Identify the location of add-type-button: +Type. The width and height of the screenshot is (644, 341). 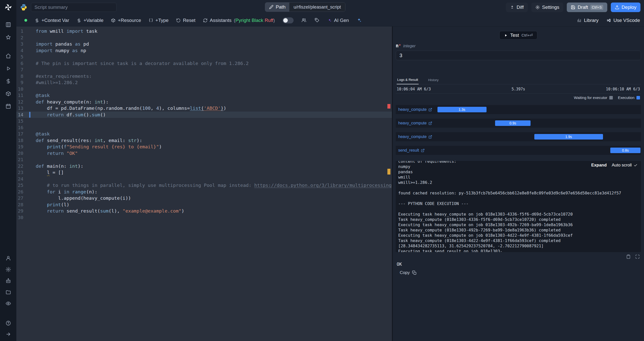
(158, 20).